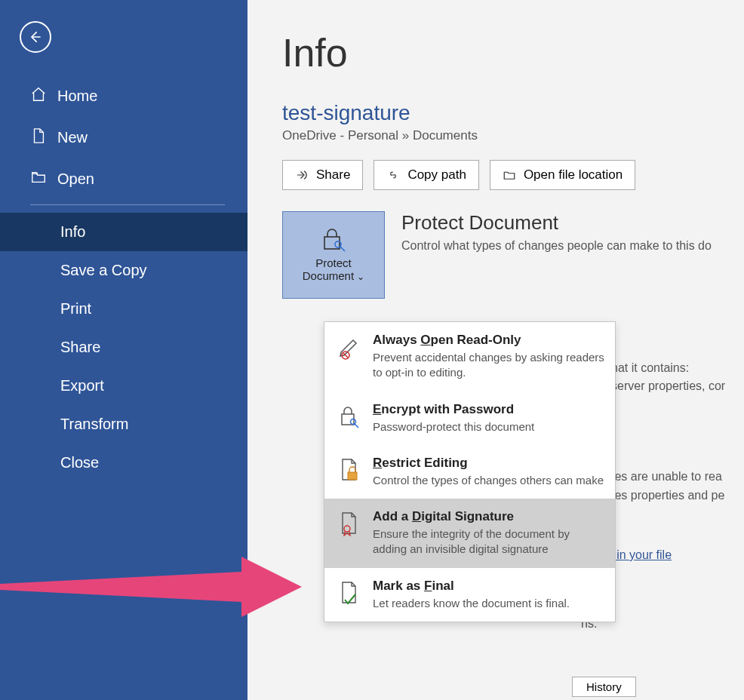 The height and width of the screenshot is (700, 744). What do you see at coordinates (77, 97) in the screenshot?
I see `sidebar-home-label: Home` at bounding box center [77, 97].